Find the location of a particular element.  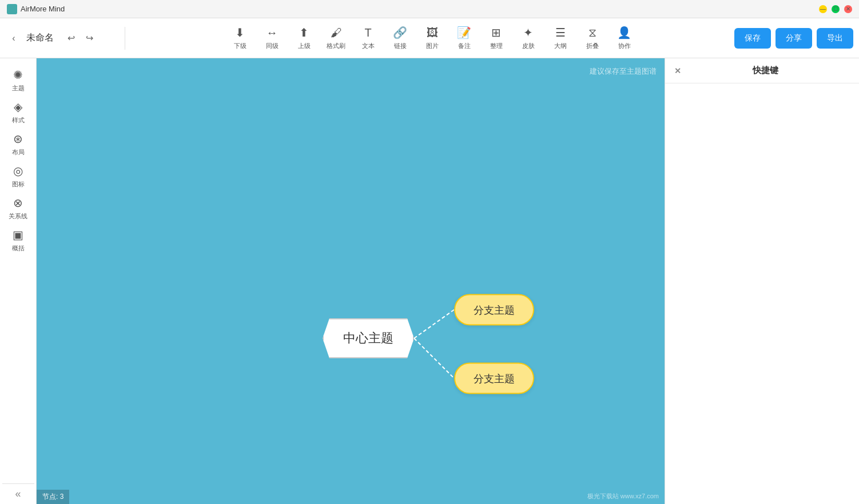

toolbar-divider is located at coordinates (125, 38).